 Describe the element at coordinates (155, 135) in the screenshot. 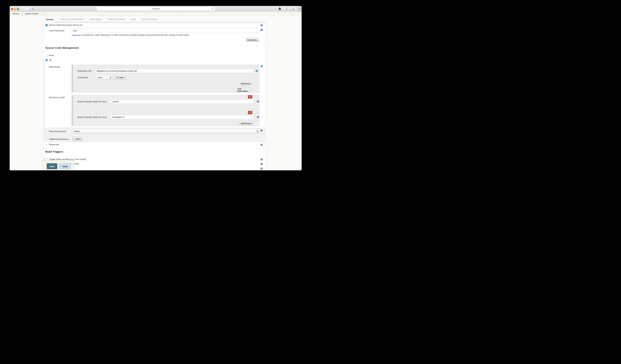

I see `git-extra-band: Repository browser (Auto) Additional Beh…` at that location.